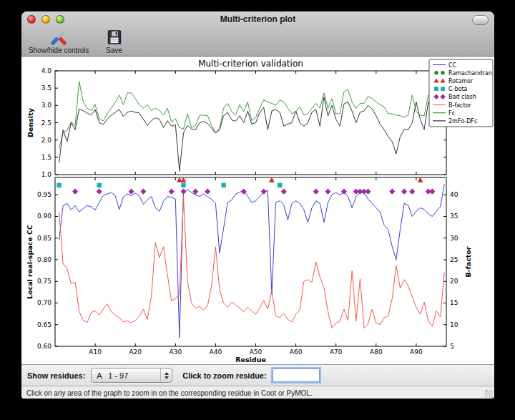 The image size is (515, 420). Describe the element at coordinates (30, 262) in the screenshot. I see `svg-text: Local real-space CC` at that location.